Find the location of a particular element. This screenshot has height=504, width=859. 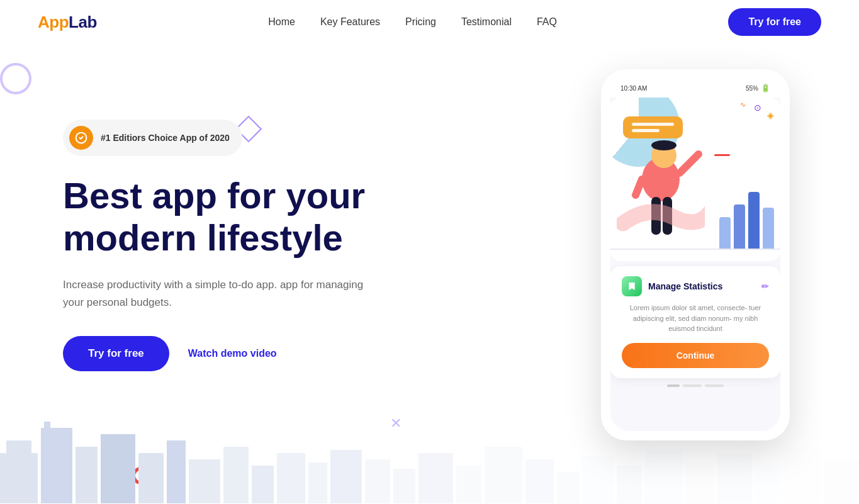

logo-app: App is located at coordinates (53, 22).